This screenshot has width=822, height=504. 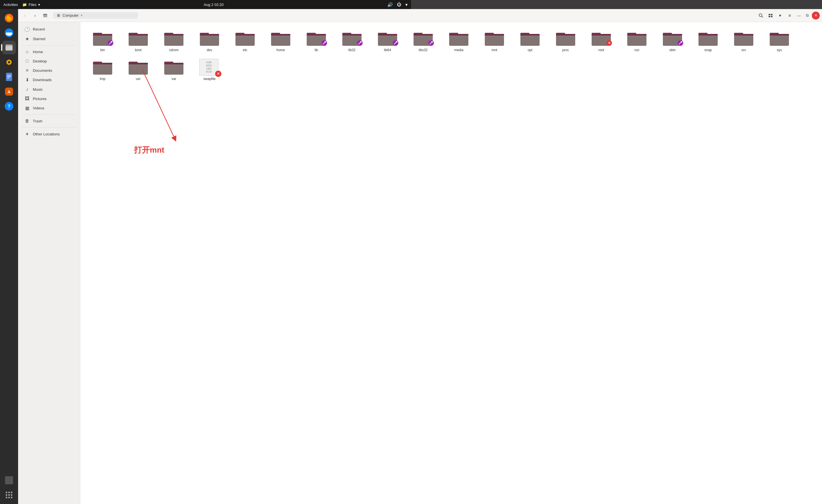 What do you see at coordinates (49, 52) in the screenshot?
I see `sidebar-item-home: ⌂ Home` at bounding box center [49, 52].